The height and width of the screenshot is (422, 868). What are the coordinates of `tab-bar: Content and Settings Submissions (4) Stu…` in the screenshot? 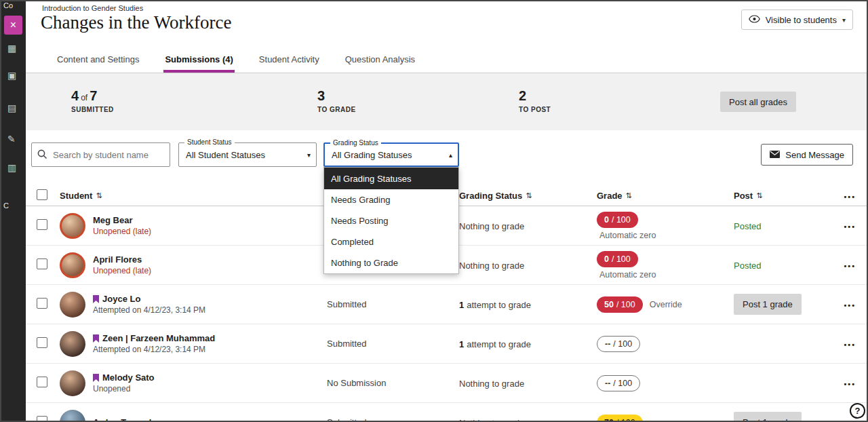 It's located at (446, 61).